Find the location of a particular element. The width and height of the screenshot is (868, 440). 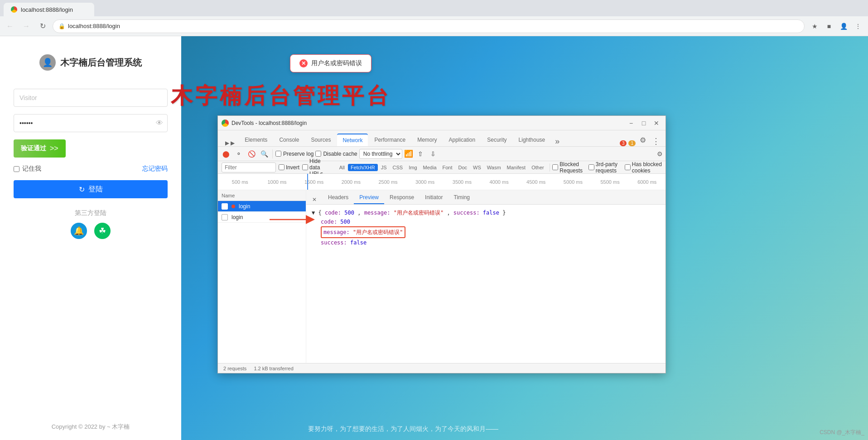

tab-application: Application is located at coordinates (462, 140).